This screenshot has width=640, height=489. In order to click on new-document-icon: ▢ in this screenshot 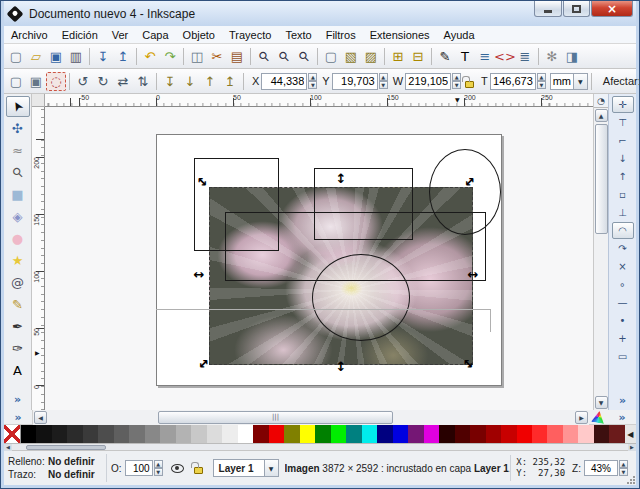, I will do `click(16, 56)`.